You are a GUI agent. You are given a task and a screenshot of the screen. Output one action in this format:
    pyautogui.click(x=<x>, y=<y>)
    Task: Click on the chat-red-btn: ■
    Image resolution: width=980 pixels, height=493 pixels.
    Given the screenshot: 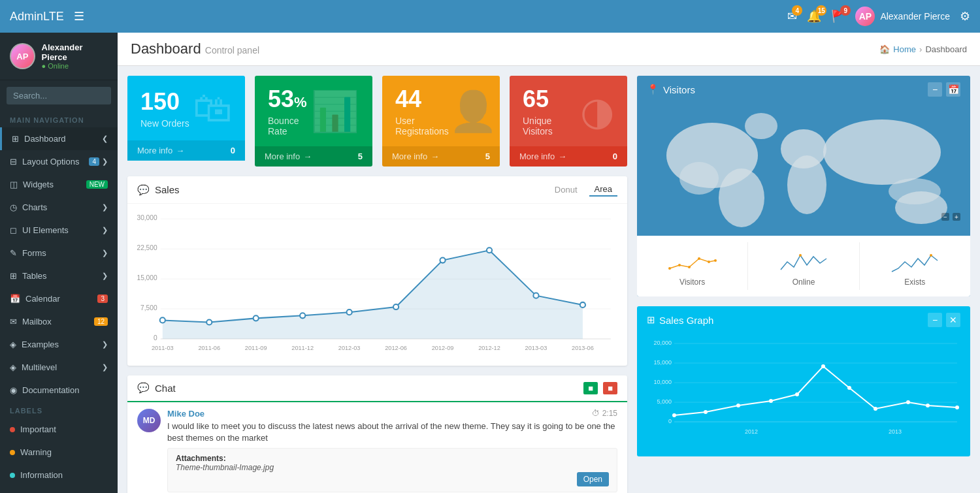 What is the action you would take?
    pyautogui.click(x=610, y=388)
    